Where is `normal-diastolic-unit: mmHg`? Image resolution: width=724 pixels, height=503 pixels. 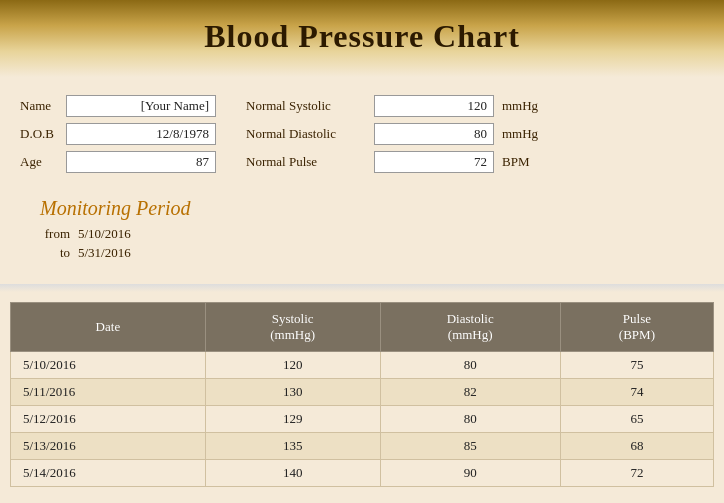 normal-diastolic-unit: mmHg is located at coordinates (522, 134).